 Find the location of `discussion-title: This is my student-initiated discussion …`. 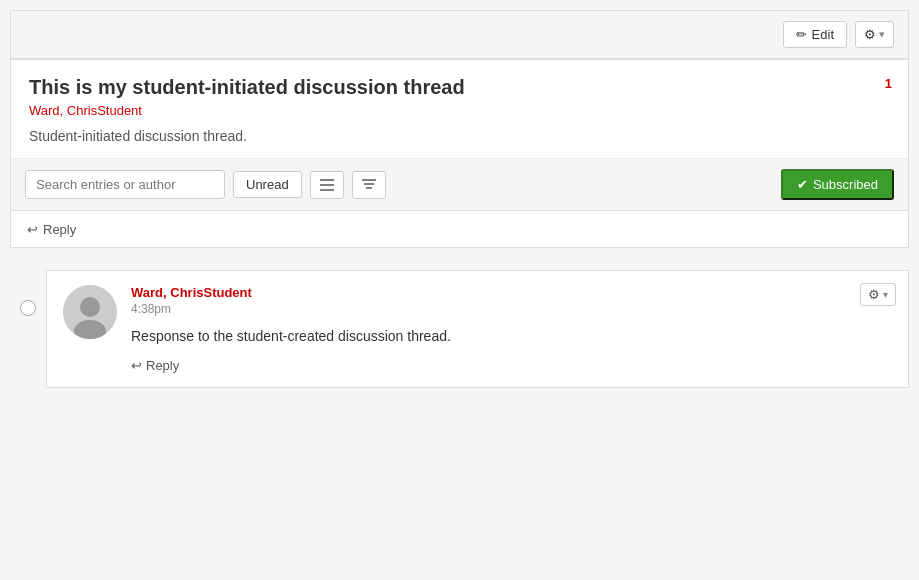

discussion-title: This is my student-initiated discussion … is located at coordinates (460, 88).